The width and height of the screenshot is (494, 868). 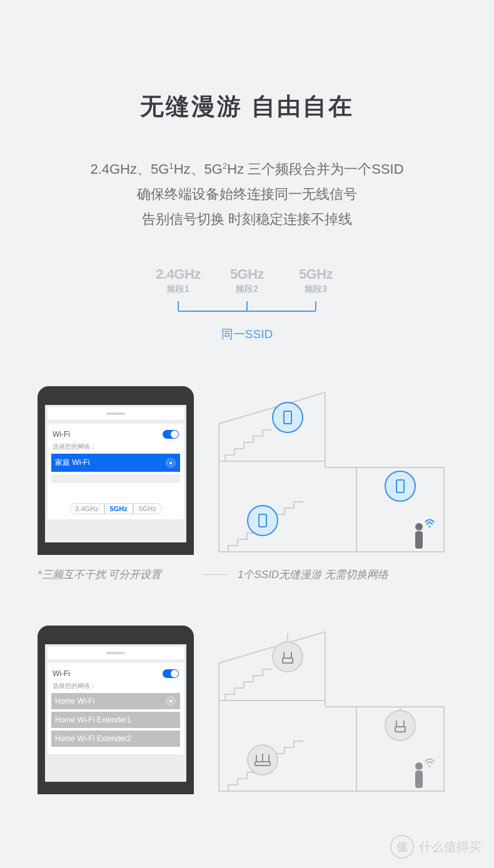 I want to click on network-row: Home Wi-Fi Extender1, so click(x=116, y=720).